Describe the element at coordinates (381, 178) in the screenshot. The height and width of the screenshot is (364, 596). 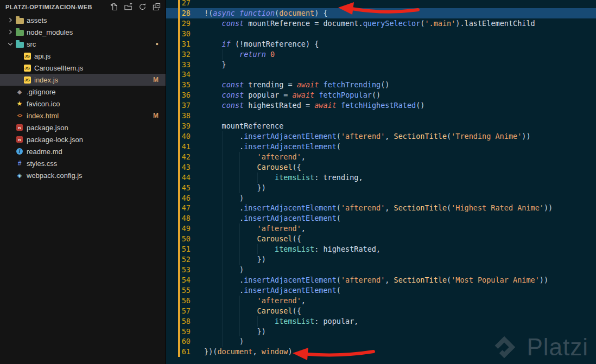
I see `code-line-44: 44 itemsList: trending,` at that location.